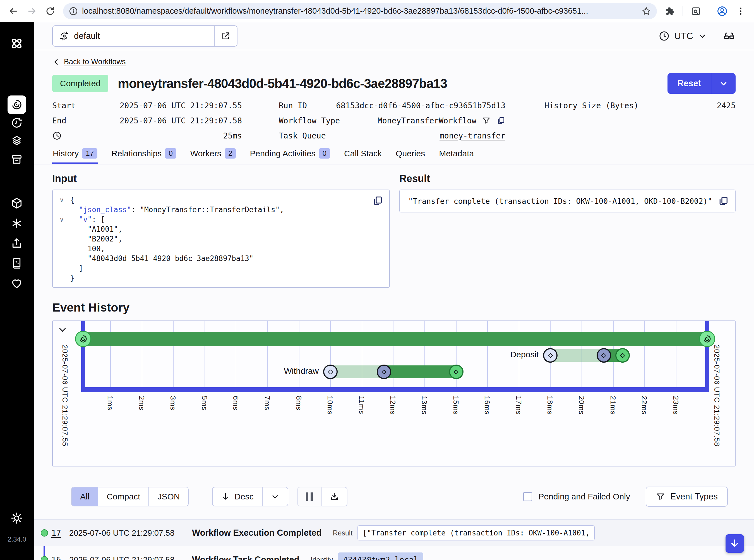 Image resolution: width=754 pixels, height=560 pixels. I want to click on event-detail-label: Result, so click(343, 533).